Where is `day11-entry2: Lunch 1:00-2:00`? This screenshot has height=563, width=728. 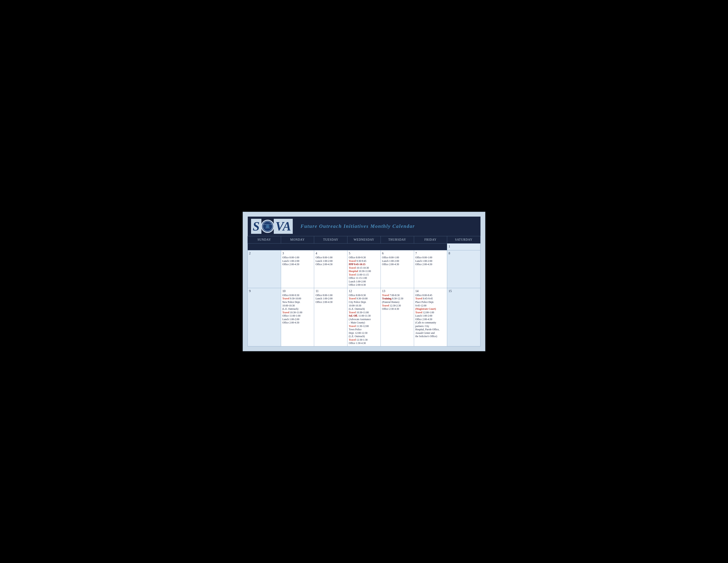 day11-entry2: Lunch 1:00-2:00 is located at coordinates (331, 299).